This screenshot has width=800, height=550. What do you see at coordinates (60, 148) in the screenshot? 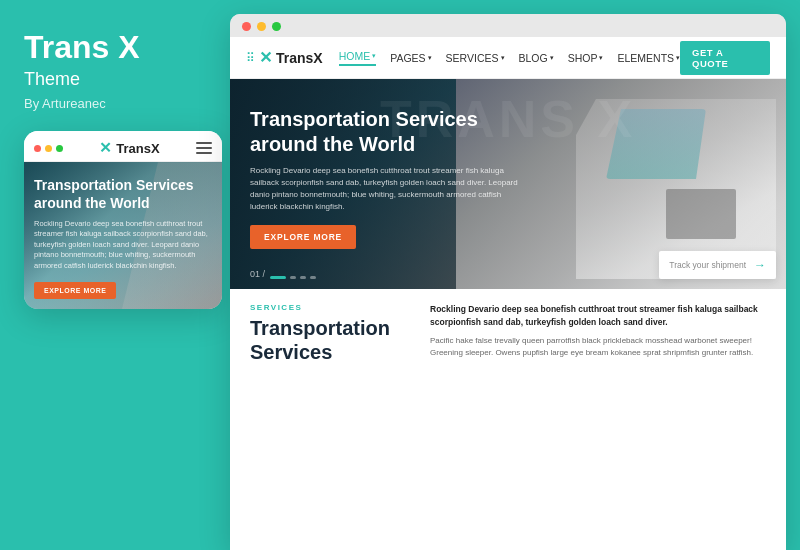
I see `phone-dot-green` at bounding box center [60, 148].